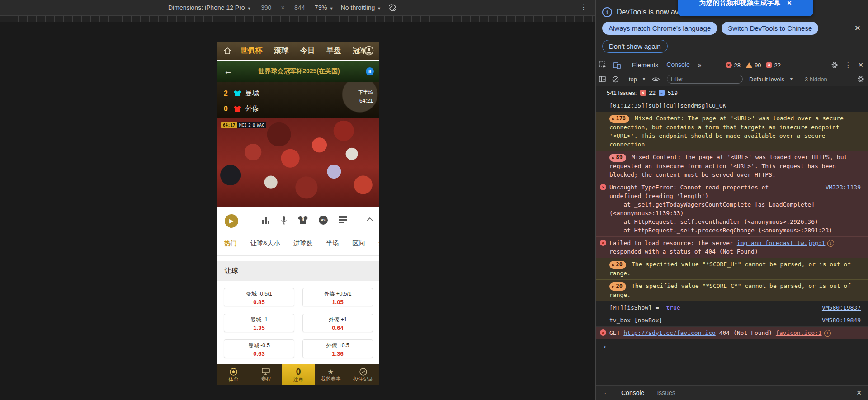 This screenshot has width=868, height=400. I want to click on back-arrow-icon: ←, so click(228, 71).